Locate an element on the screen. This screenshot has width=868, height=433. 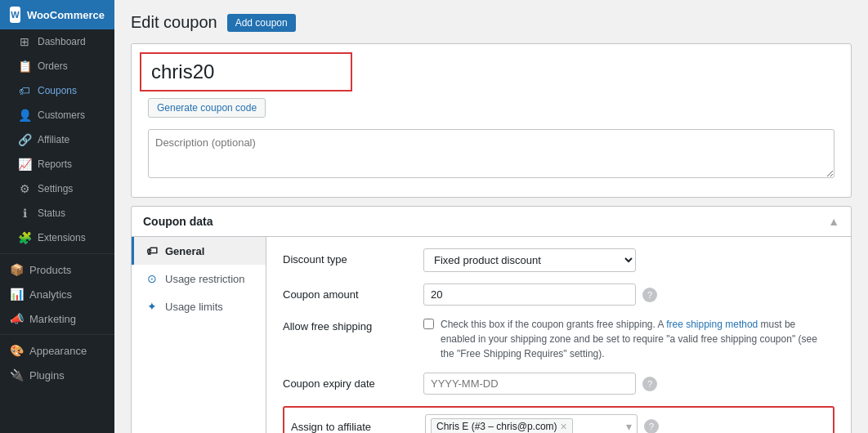
sidebar-item-orders: 📋 Orders is located at coordinates (57, 66).